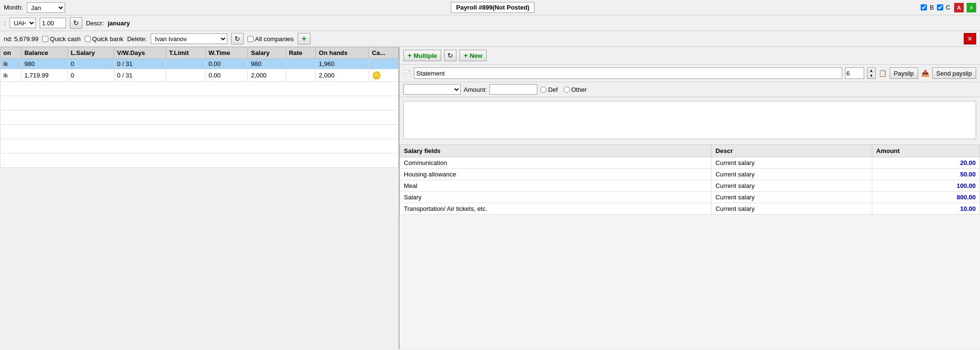 This screenshot has width=980, height=350. Describe the element at coordinates (971, 8) in the screenshot. I see `xls-icon: X` at that location.